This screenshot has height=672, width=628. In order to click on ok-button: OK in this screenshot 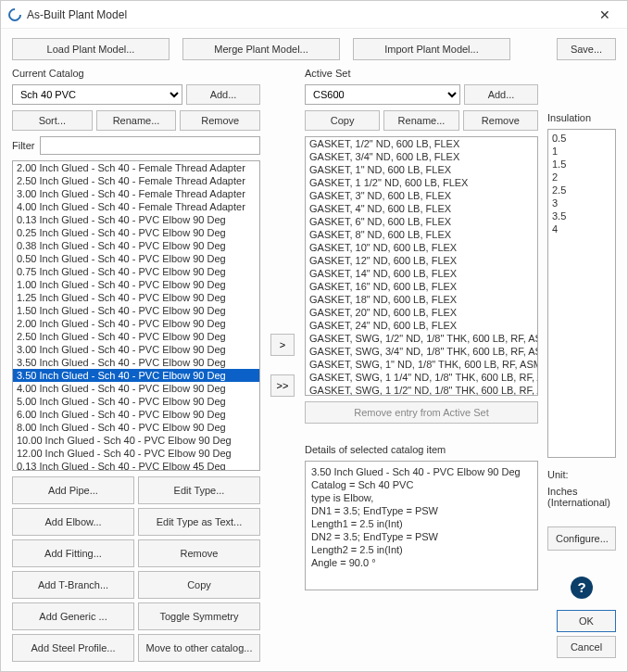, I will do `click(586, 621)`.